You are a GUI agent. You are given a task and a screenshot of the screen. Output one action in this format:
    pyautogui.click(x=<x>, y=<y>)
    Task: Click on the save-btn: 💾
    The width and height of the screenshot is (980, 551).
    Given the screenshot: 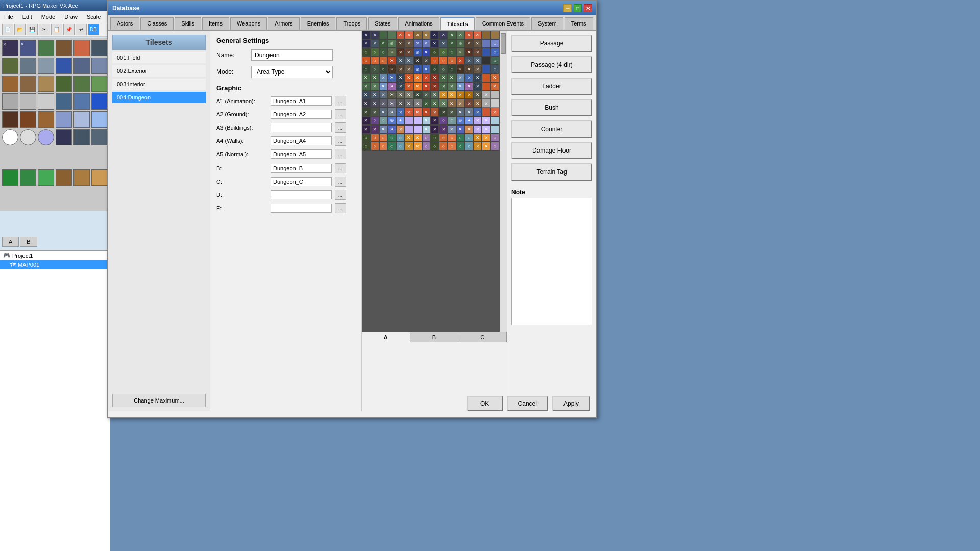 What is the action you would take?
    pyautogui.click(x=32, y=30)
    